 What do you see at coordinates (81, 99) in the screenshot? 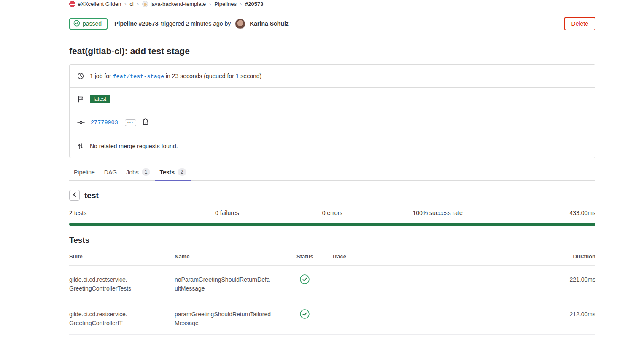
I see `flag-icon` at bounding box center [81, 99].